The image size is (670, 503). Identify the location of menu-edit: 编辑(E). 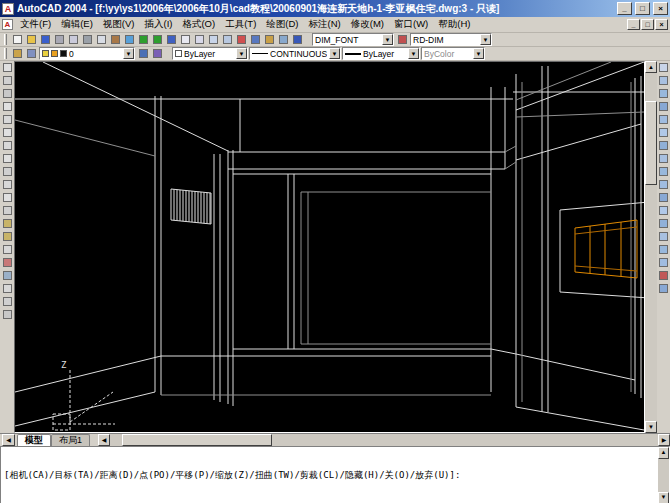
(77, 24).